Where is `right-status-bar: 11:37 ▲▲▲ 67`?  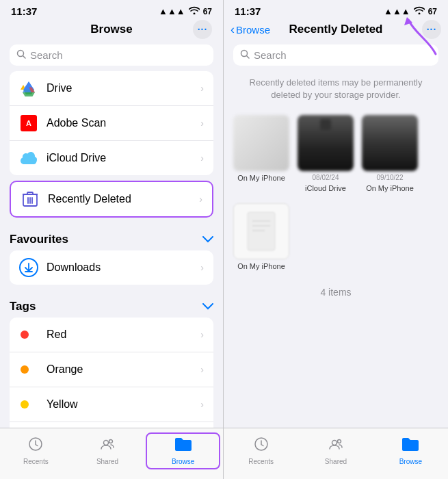 right-status-bar: 11:37 ▲▲▲ 67 is located at coordinates (336, 10).